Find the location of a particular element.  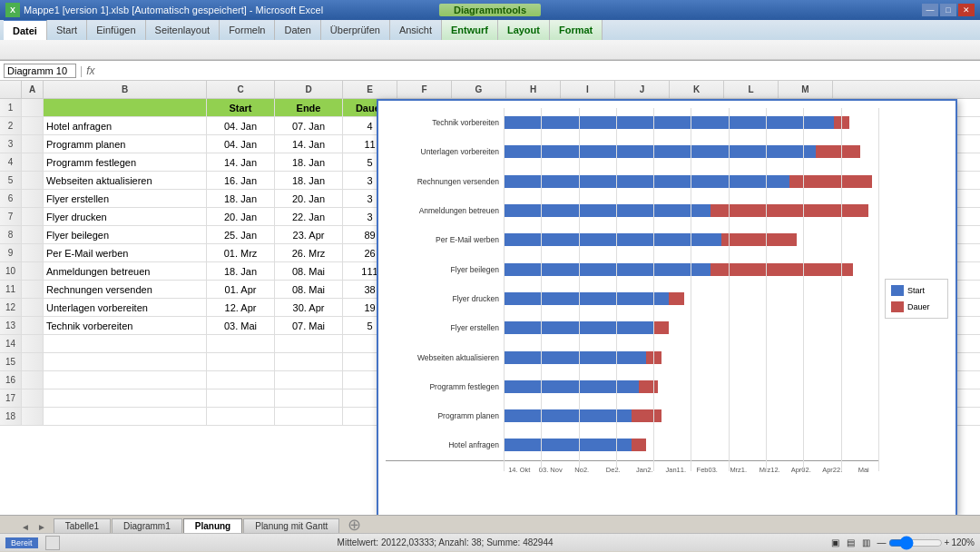

tab-einfuegen: Einfügen is located at coordinates (116, 30).